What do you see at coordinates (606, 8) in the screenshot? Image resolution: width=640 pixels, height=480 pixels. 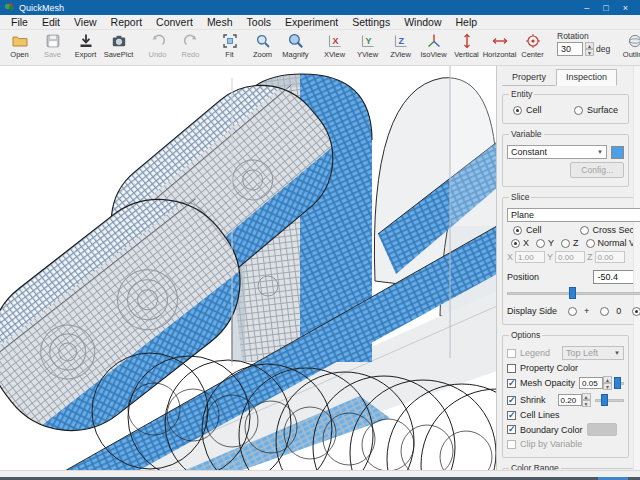 I see `maximize-button: □` at bounding box center [606, 8].